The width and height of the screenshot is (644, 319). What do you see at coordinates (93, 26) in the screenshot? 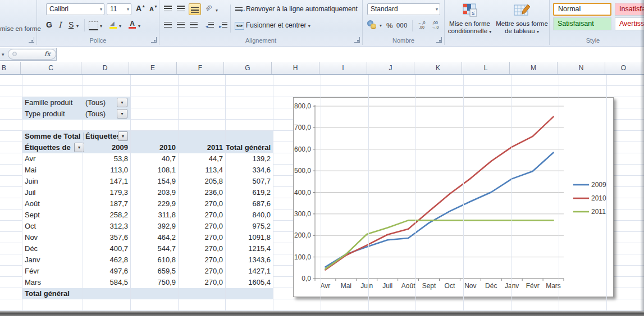
I see `borders-button` at bounding box center [93, 26].